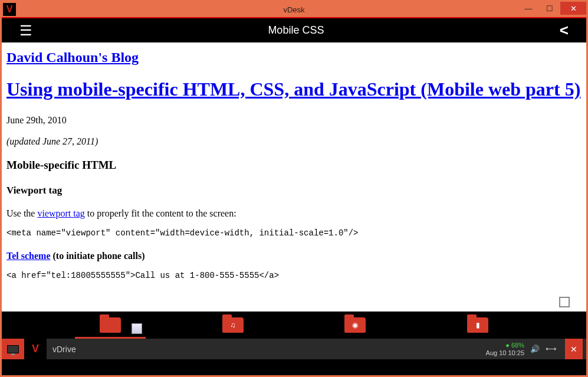 The height and width of the screenshot is (377, 588). I want to click on menu-icon: ☰, so click(26, 31).